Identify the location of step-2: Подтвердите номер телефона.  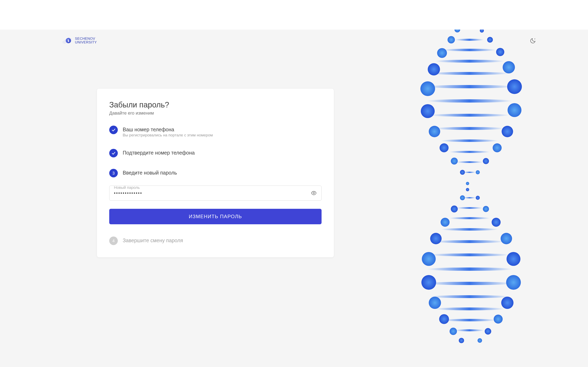
(215, 153).